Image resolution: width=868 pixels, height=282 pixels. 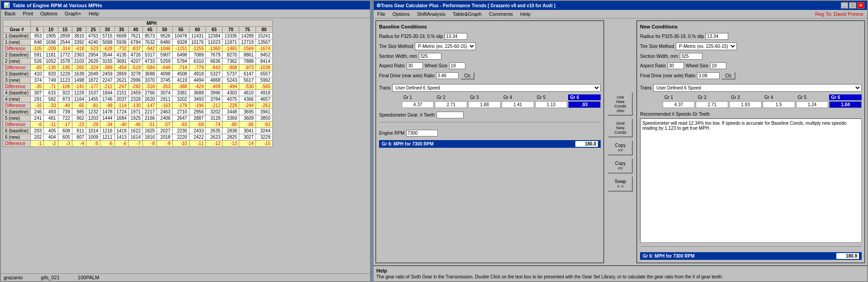 What do you see at coordinates (853, 5) in the screenshot?
I see `maximize-button: □` at bounding box center [853, 5].